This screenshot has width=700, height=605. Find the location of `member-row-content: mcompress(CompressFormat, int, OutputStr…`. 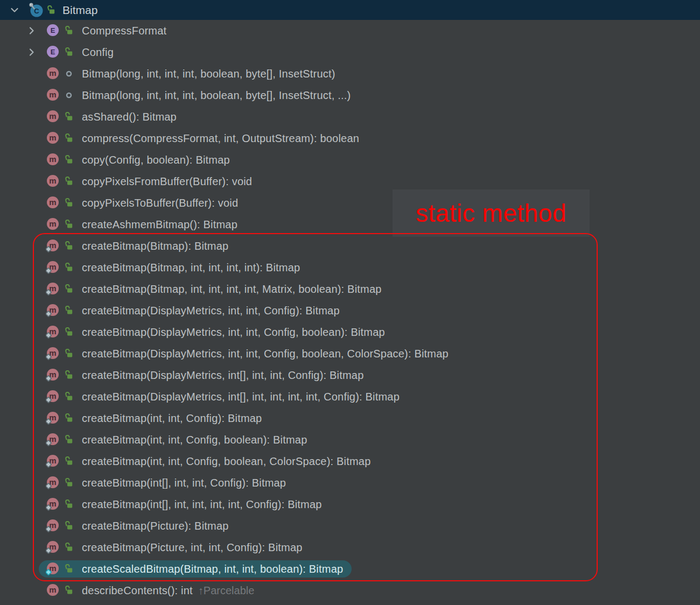

member-row-content: mcompress(CompressFormat, int, OutputStr… is located at coordinates (204, 138).